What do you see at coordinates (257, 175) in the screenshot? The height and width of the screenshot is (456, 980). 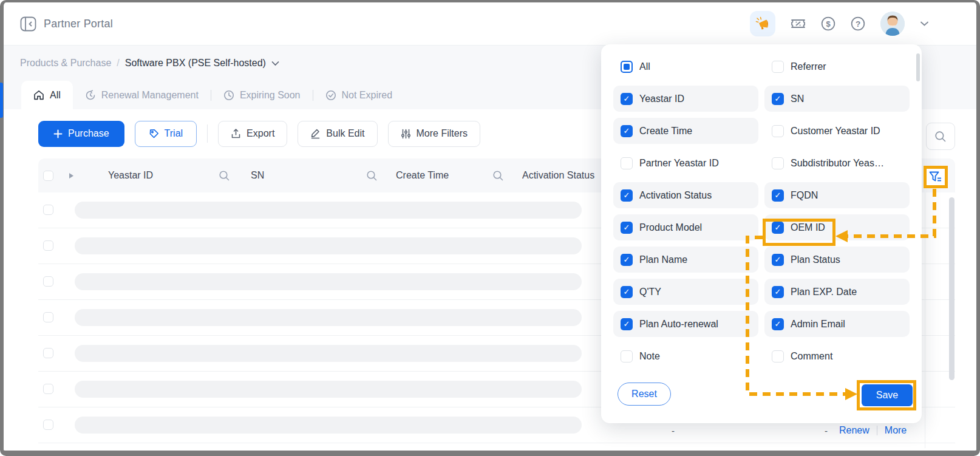 I see `column-header-sn: SN` at bounding box center [257, 175].